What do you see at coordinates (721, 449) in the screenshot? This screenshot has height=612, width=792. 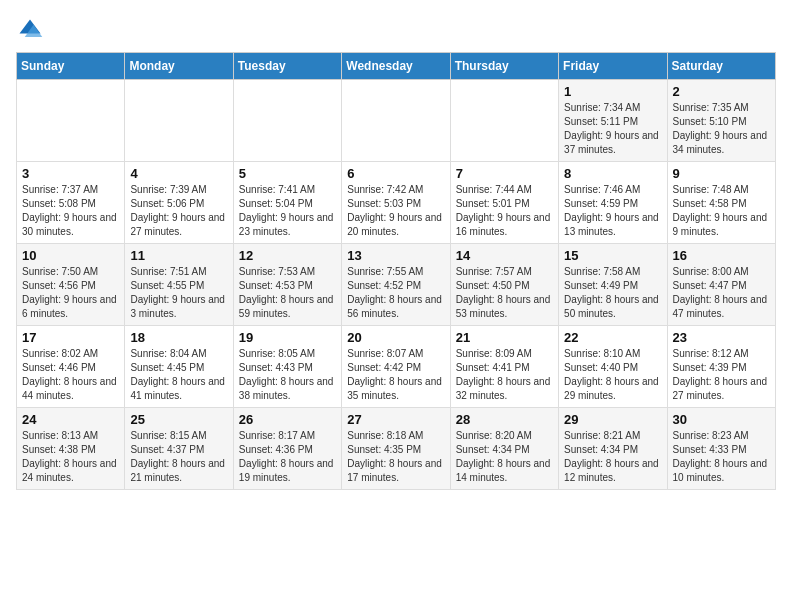 I see `calendar-cell: 30Sunrise: 8:23 AM Sunset: 4:33 PM Dayli…` at bounding box center [721, 449].